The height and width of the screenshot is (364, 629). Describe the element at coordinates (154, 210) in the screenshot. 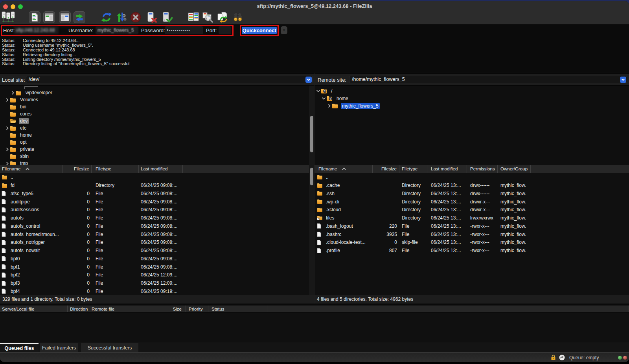

I see `file-row: auditsessions 0 File 06/24/25 09:08:...` at that location.